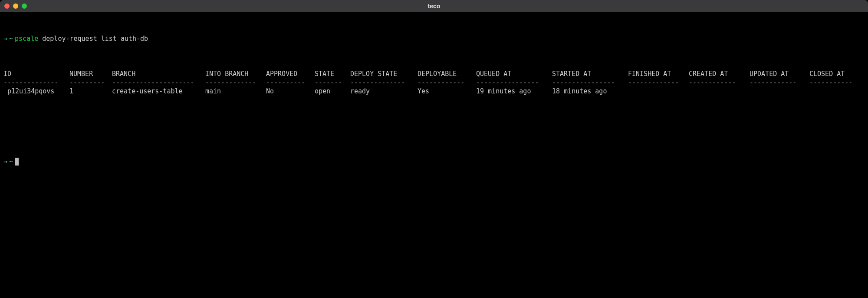 Image resolution: width=868 pixels, height=298 pixels. I want to click on sep-approved: ----------, so click(290, 83).